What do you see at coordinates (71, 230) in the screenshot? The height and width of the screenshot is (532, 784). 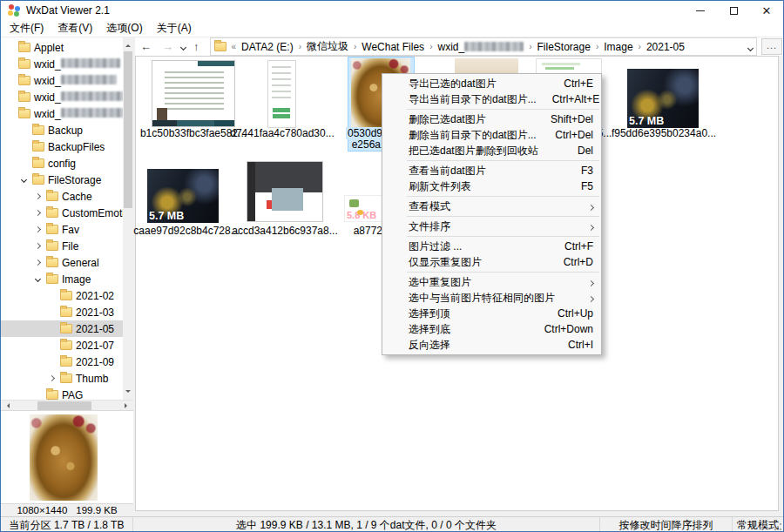 I see `tree-item-label: Fav` at bounding box center [71, 230].